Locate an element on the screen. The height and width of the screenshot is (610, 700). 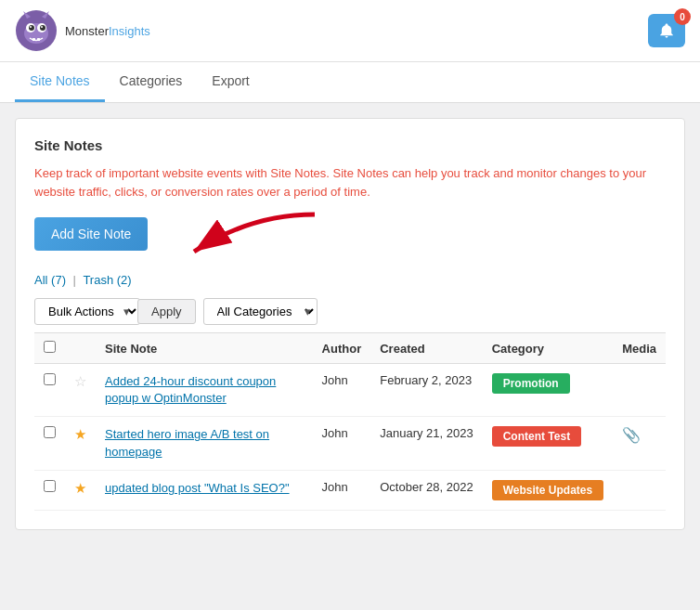
row-media-cell: 📎 is located at coordinates (639, 444).